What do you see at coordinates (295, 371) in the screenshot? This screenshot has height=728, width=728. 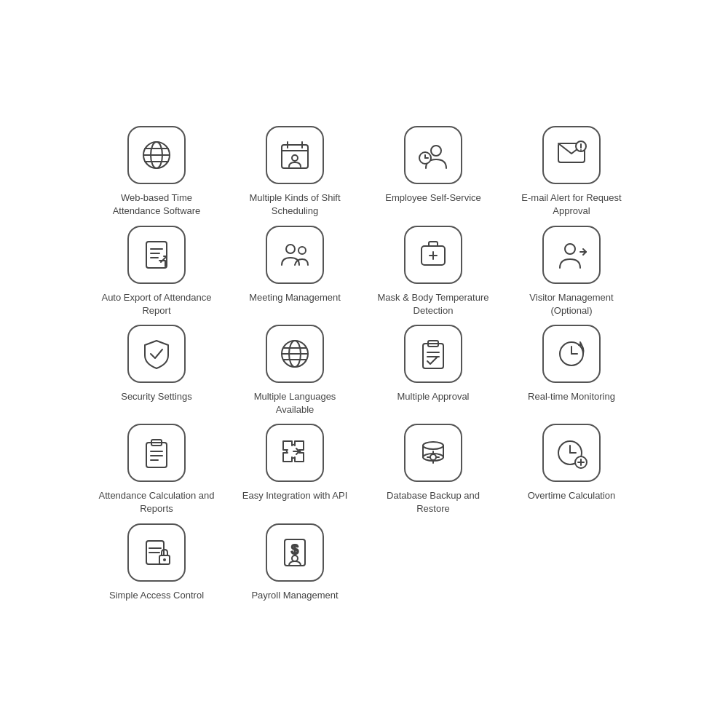 I see `feature-multiple-languages: Multiple Languages Available` at bounding box center [295, 371].